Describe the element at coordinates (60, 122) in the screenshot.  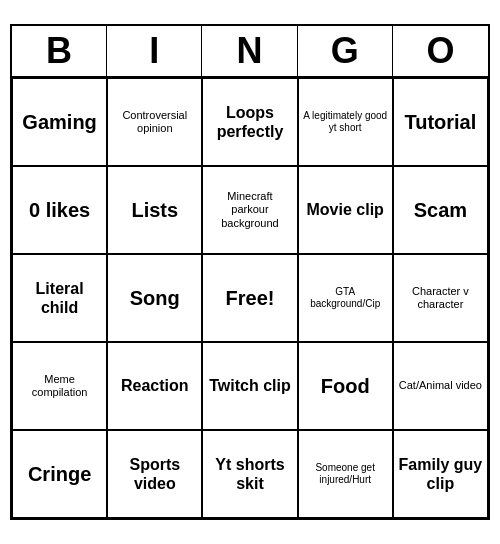
I see `bingo-cell-0: Gaming` at that location.